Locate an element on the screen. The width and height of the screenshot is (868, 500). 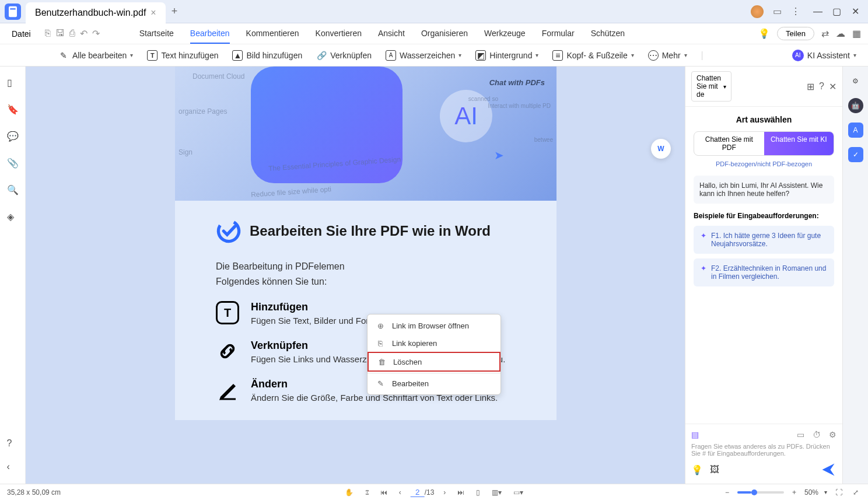
zoom-slider is located at coordinates (761, 492).